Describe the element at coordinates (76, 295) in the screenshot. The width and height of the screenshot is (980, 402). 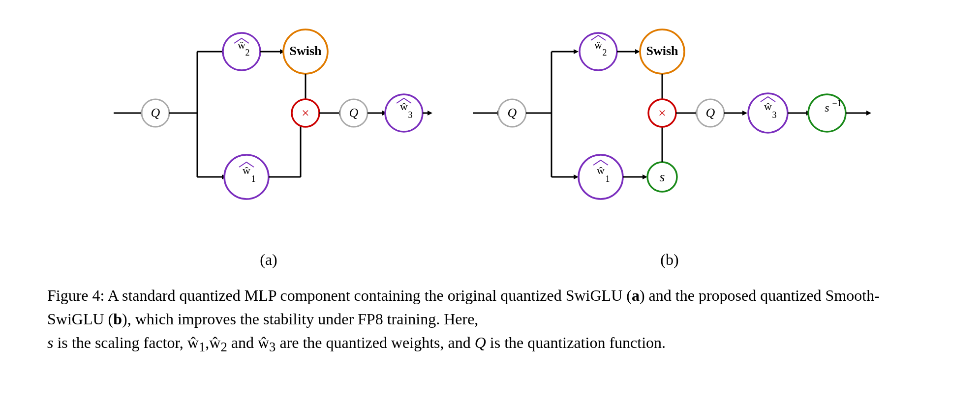
I see `figure-number: Figure 4:` at that location.